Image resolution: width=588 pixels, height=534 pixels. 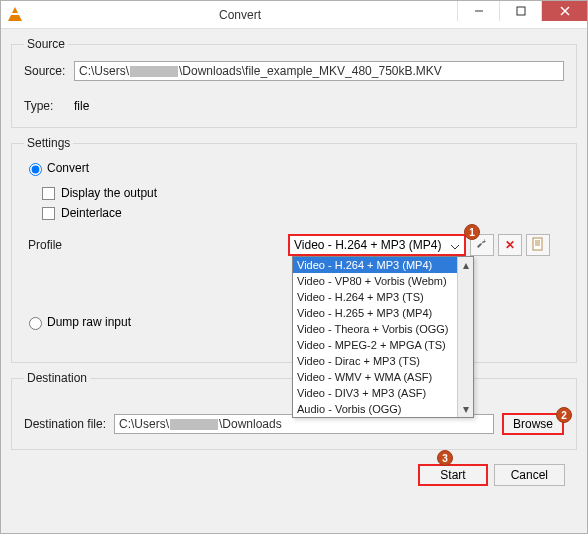 What do you see at coordinates (15, 15) in the screenshot?
I see `vlc-icon` at bounding box center [15, 15].